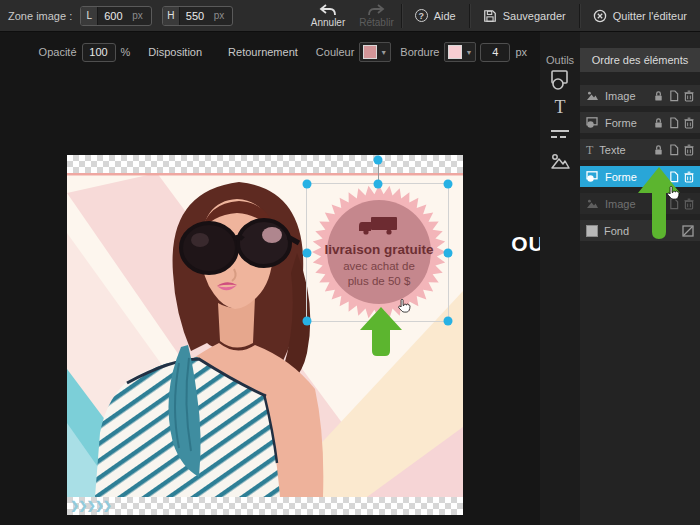 The width and height of the screenshot is (700, 525). What do you see at coordinates (263, 52) in the screenshot?
I see `flip-button: Retournement` at bounding box center [263, 52].